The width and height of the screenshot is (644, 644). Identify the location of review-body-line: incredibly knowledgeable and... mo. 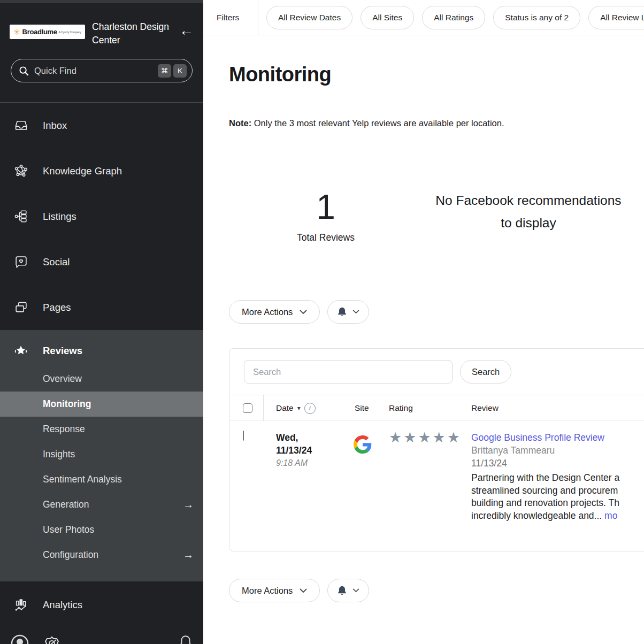
(557, 516).